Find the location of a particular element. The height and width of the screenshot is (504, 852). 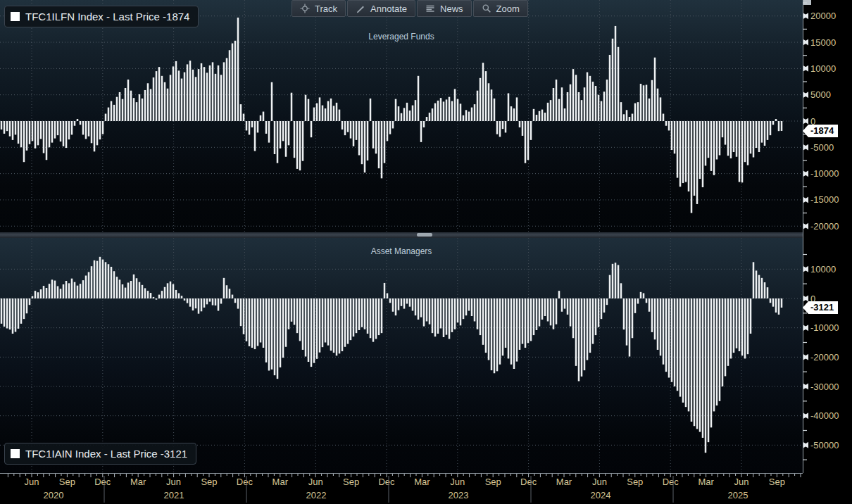

svg-text: 20000 is located at coordinates (823, 15).